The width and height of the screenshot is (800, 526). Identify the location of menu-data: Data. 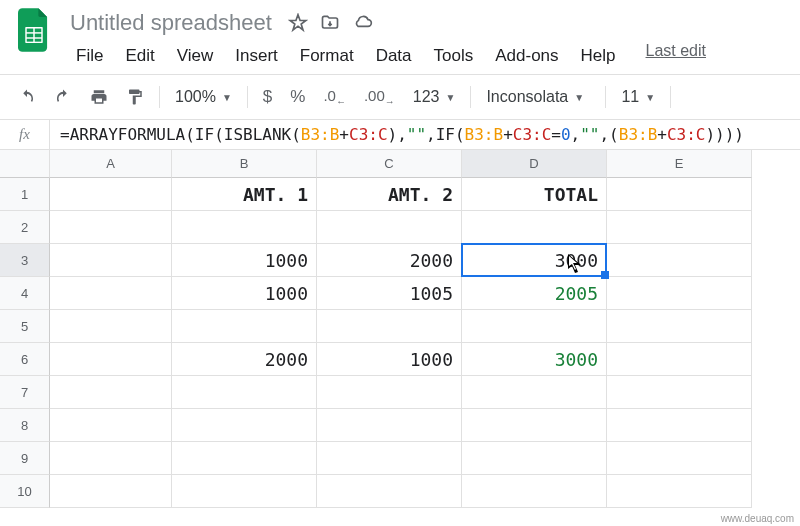
(394, 56).